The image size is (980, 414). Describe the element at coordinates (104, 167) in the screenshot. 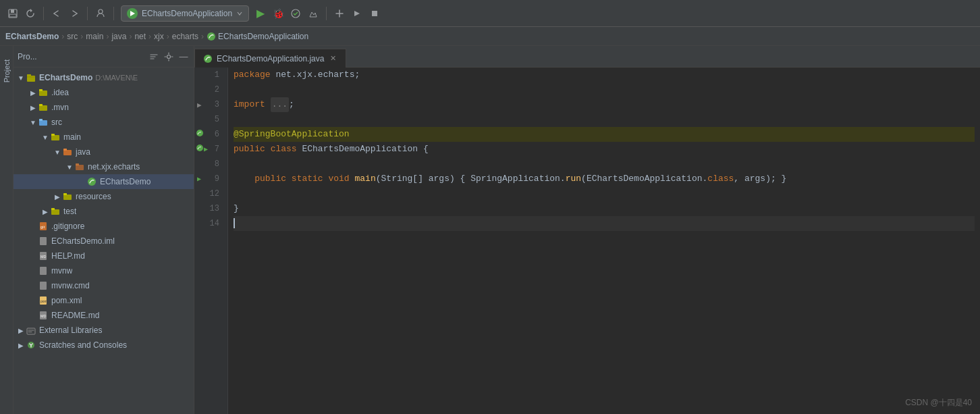

I see `tree-item-package: ▼ net.xjx.echarts` at that location.